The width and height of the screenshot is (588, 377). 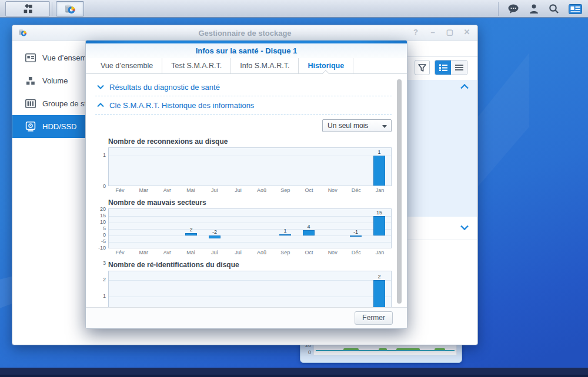 I want to click on collapse-panel-chevron-icon, so click(x=465, y=87).